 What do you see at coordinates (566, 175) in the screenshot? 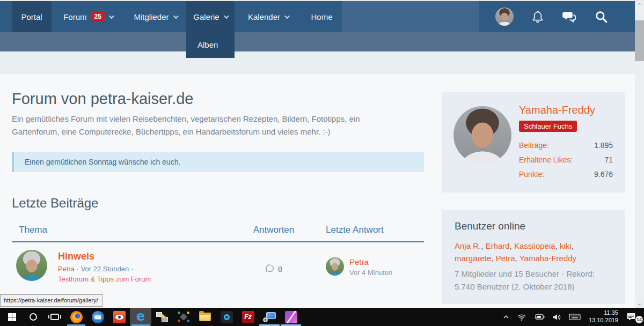
I see `stat-row-punkte: Punkte: 9.676` at bounding box center [566, 175].